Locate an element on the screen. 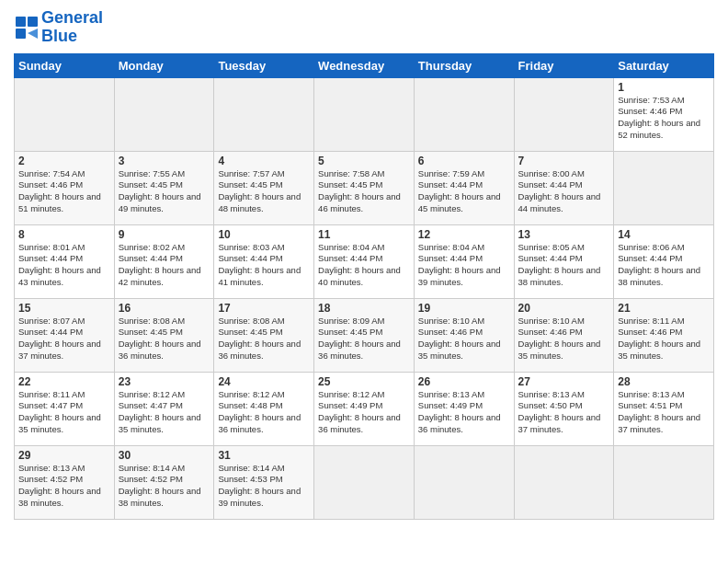 The image size is (728, 563). header: General Blue is located at coordinates (364, 28).